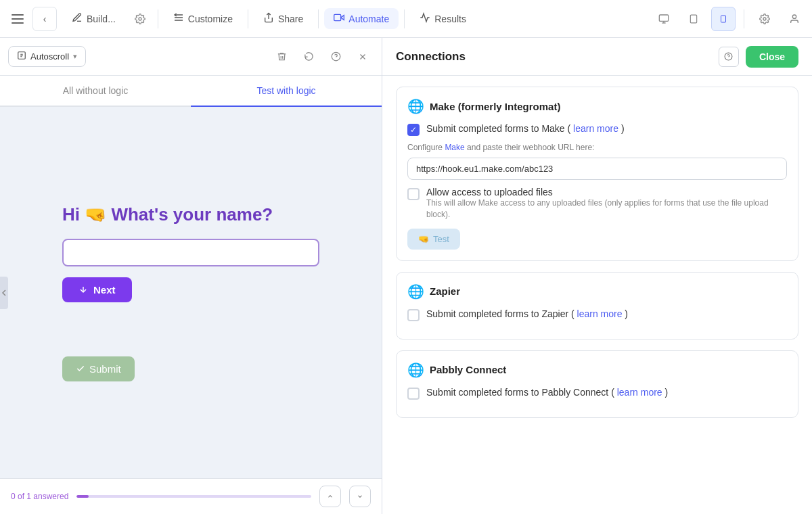  What do you see at coordinates (93, 19) in the screenshot?
I see `tab-build: Build...` at bounding box center [93, 19].